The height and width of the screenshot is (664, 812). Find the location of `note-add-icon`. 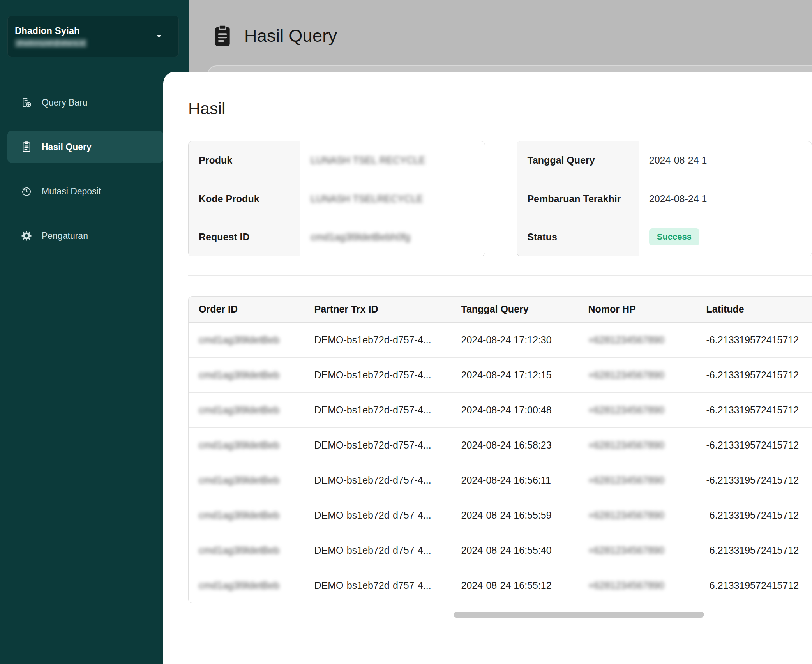

note-add-icon is located at coordinates (26, 102).